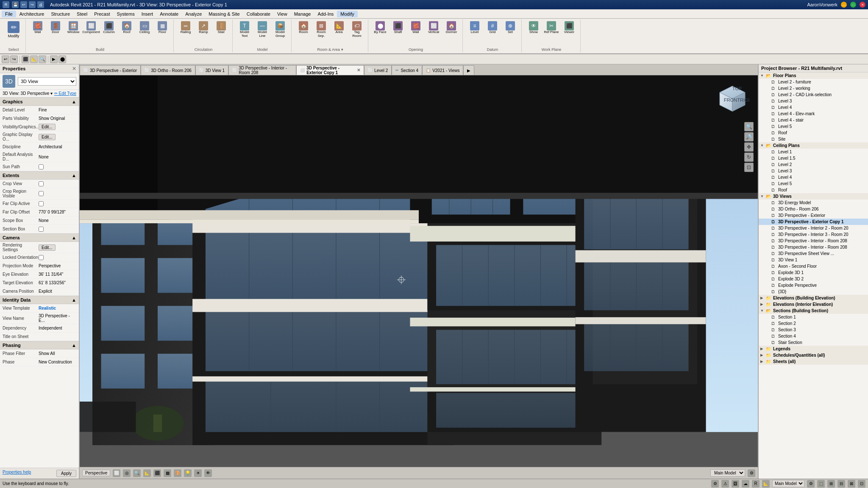  Describe the element at coordinates (326, 14) in the screenshot. I see `menu-addins: Add-Ins` at that location.